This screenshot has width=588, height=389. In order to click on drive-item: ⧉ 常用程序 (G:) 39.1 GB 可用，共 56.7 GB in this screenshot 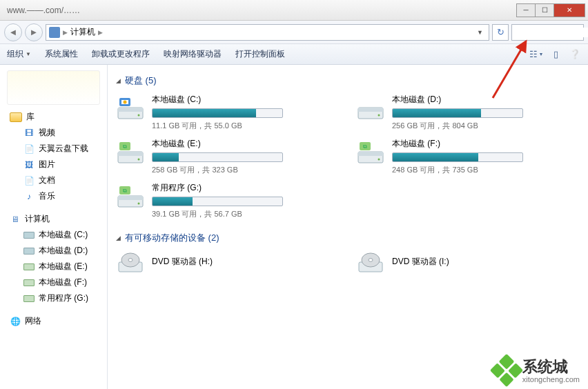, I will do `click(228, 201)`.